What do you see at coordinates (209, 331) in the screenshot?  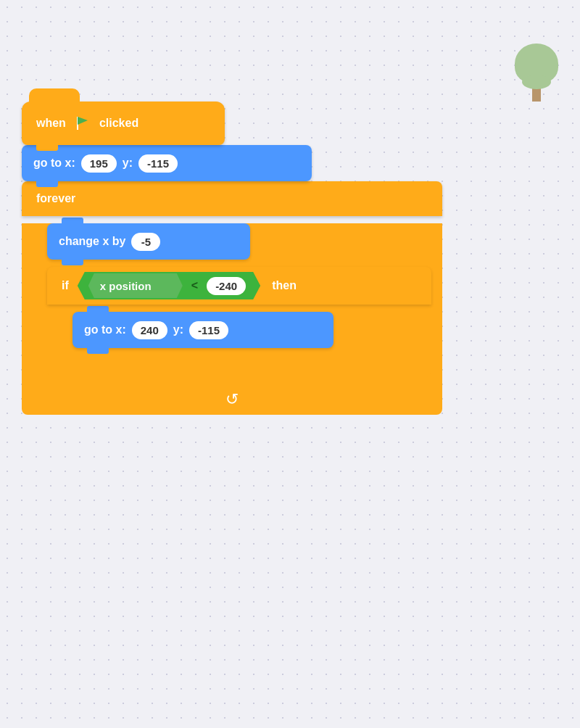 I see `goto-y-inner: -115` at bounding box center [209, 331].